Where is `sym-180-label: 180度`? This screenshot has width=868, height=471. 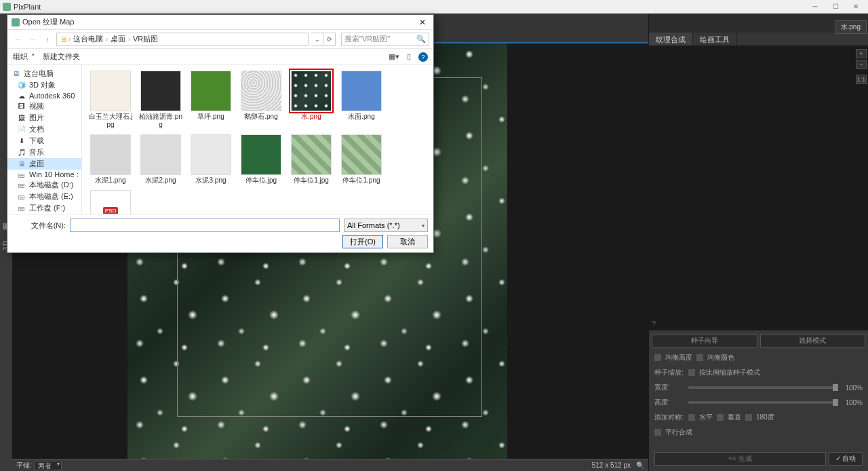
sym-180-label: 180度 is located at coordinates (765, 417).